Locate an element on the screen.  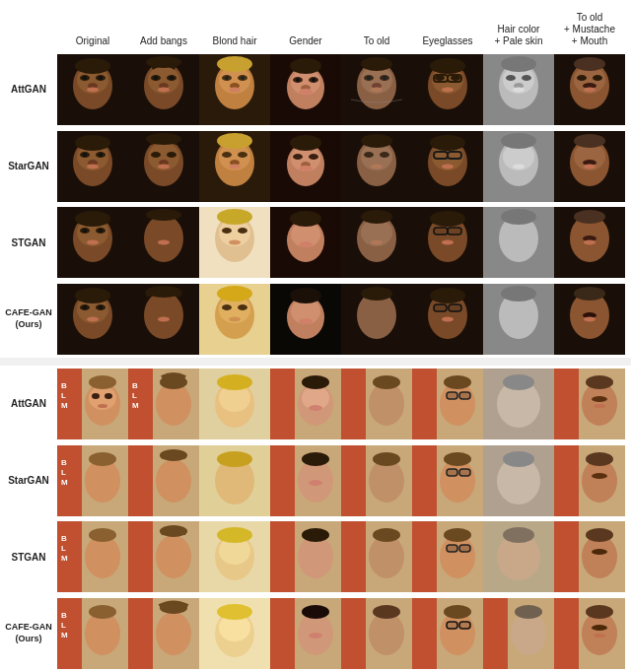
face-s2-stargan-1: BLM is located at coordinates (93, 481).